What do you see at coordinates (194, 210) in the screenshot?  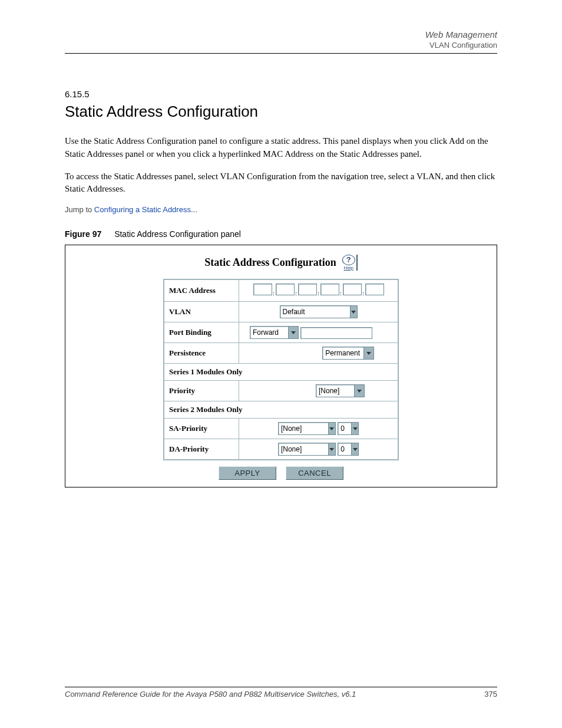 I see `jump-suffix: ...` at bounding box center [194, 210].